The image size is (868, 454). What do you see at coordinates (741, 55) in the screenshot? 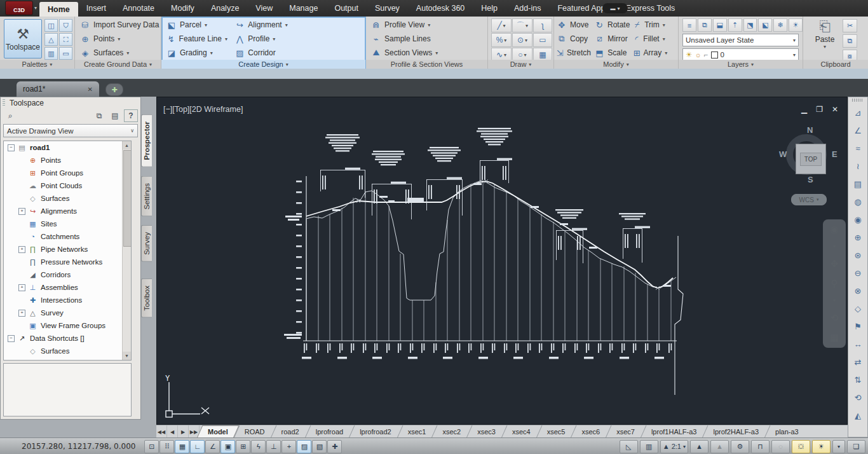
I see `layer-dropdown: ☀ ☼ ⌐ 0 ▾` at bounding box center [741, 55].